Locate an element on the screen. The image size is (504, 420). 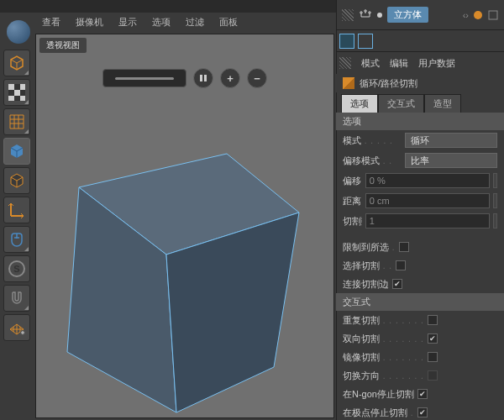
limit-sel-checkbox is located at coordinates (404, 247).